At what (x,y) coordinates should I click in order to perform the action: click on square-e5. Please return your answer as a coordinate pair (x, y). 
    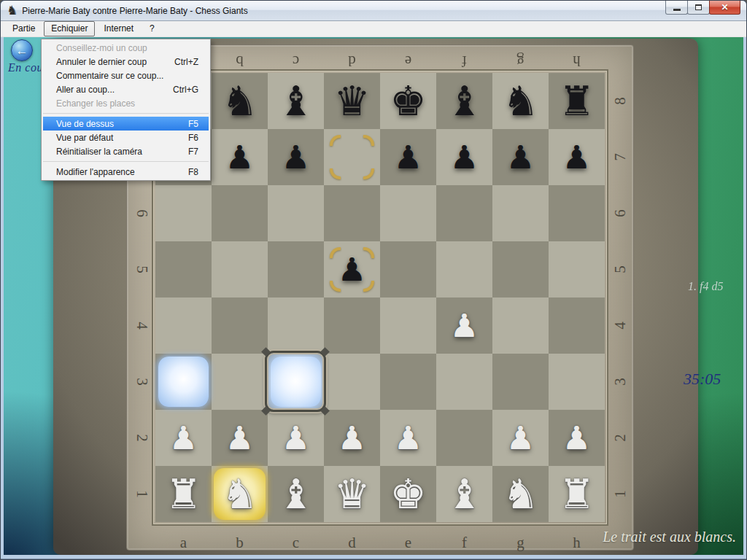
    Looking at the image, I should click on (409, 270).